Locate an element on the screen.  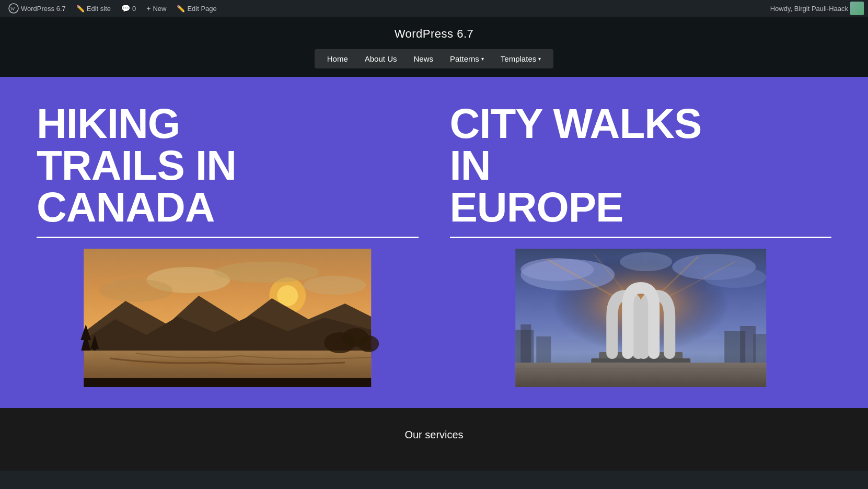
europe-hero-title: CITY WALKSINEUROPE is located at coordinates (641, 170).